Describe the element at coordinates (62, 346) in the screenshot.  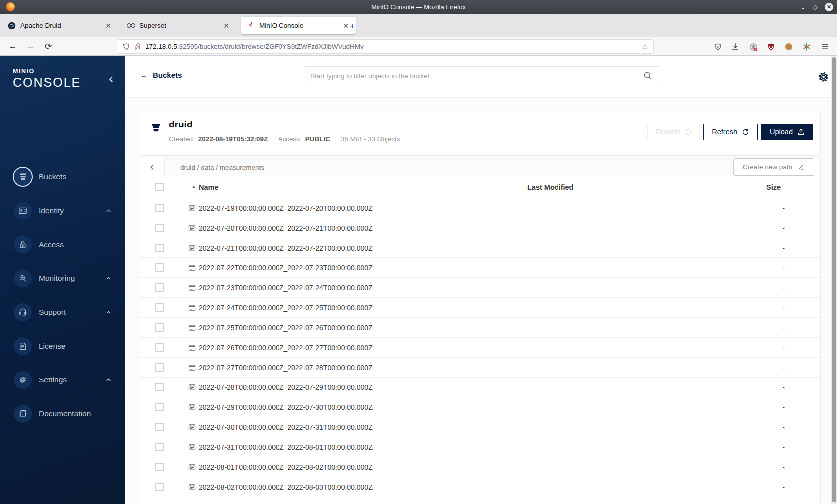
I see `sidebar-item-license: License` at that location.